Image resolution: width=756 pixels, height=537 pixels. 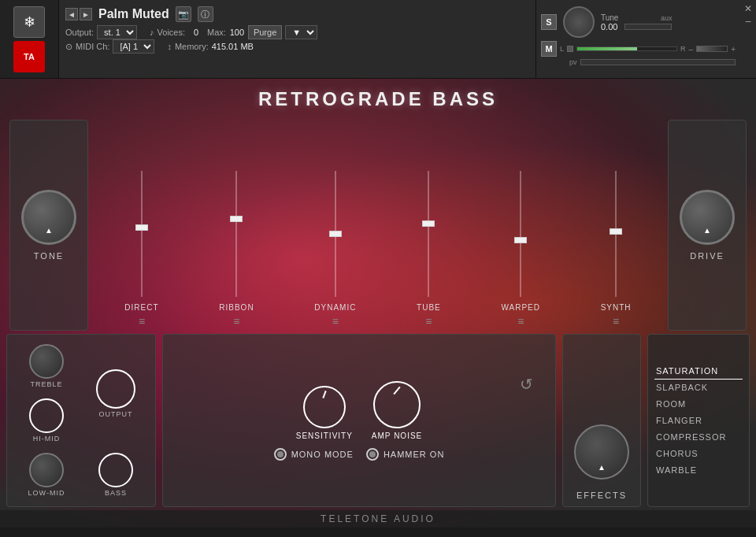 What do you see at coordinates (298, 32) in the screenshot?
I see `controls-row-1: Output: st. 1 ♪ Voices: 0 Max: 100 Purge…` at bounding box center [298, 32].